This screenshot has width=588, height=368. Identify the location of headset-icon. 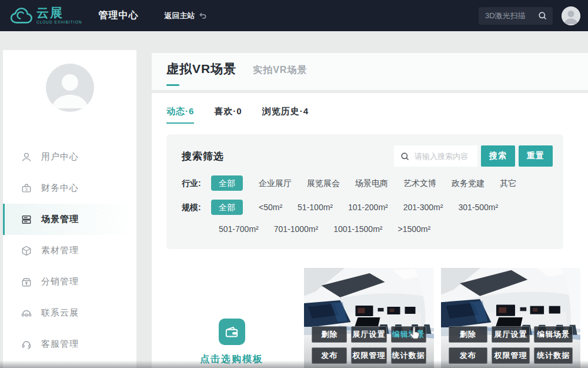
(26, 344).